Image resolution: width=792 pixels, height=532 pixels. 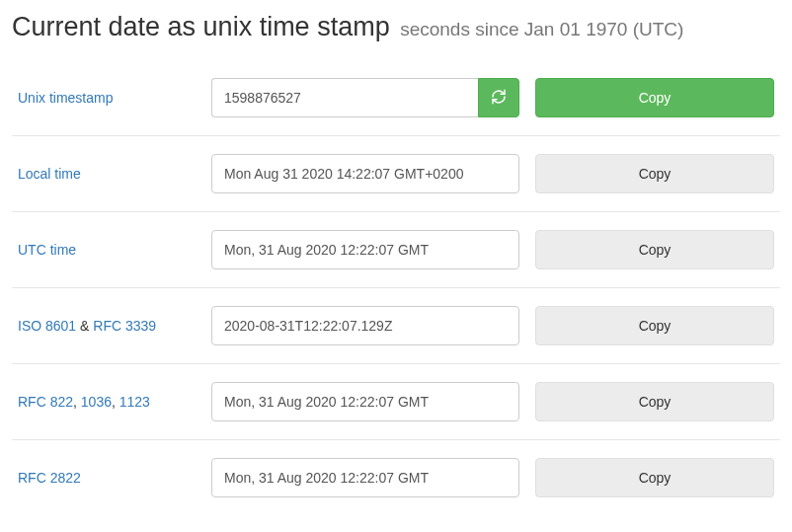 What do you see at coordinates (396, 174) in the screenshot?
I see `row-local-time: Local time Copy` at bounding box center [396, 174].